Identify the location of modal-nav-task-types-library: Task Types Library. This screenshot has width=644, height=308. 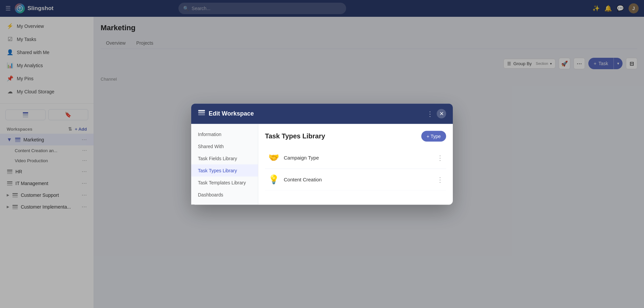
(225, 170).